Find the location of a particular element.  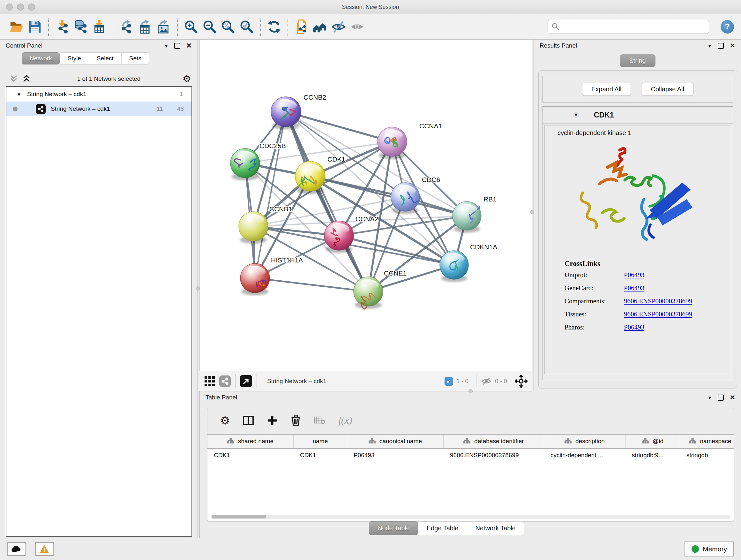

network-node-CCNA2 is located at coordinates (339, 237).